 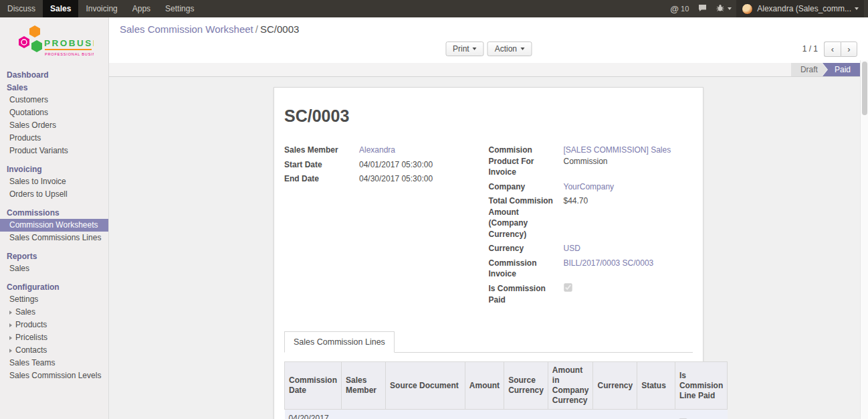 I want to click on action-button-label: Action, so click(x=506, y=49).